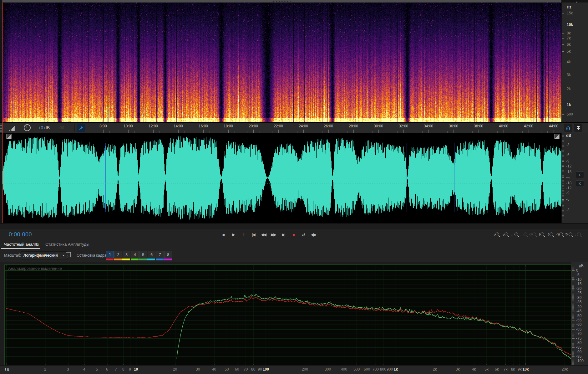  Describe the element at coordinates (283, 234) in the screenshot. I see `skip-to-end-button: ▶|` at that location.